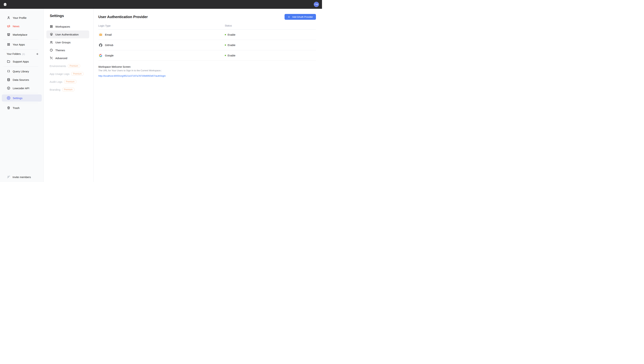  I want to click on settings-item-label: Workspaces, so click(62, 26).